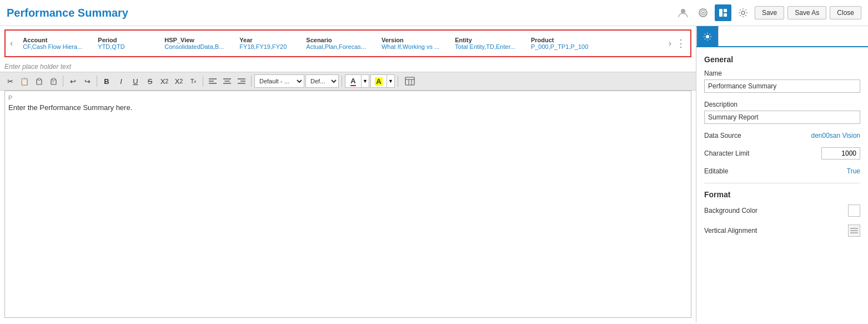 The height and width of the screenshot is (324, 868). I want to click on pov-entity-label: Entity, so click(485, 40).